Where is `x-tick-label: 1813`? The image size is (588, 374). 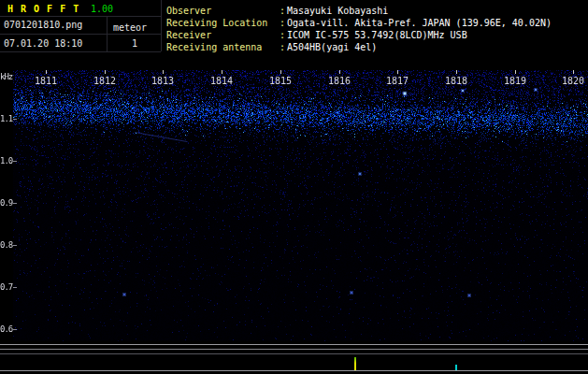
x-tick-label: 1813 is located at coordinates (163, 80).